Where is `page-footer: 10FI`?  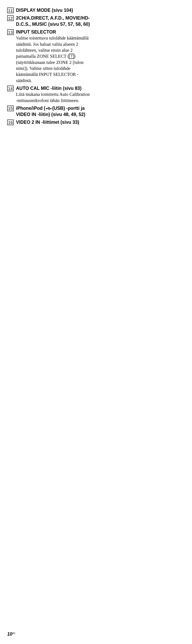 page-footer: 10FI is located at coordinates (11, 634).